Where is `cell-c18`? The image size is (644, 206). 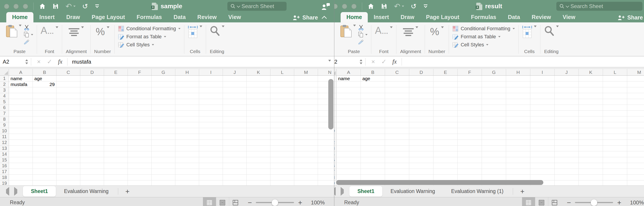
cell-c18 is located at coordinates (397, 178).